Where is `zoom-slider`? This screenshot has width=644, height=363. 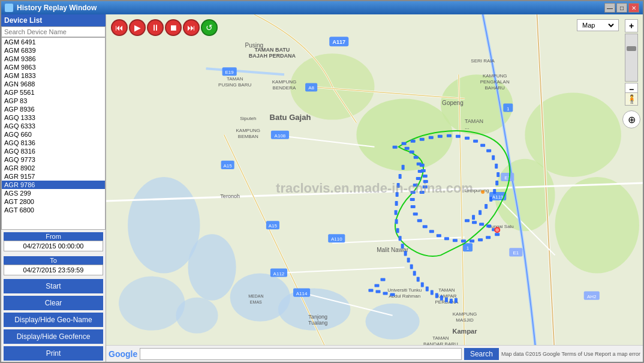 zoom-slider is located at coordinates (631, 58).